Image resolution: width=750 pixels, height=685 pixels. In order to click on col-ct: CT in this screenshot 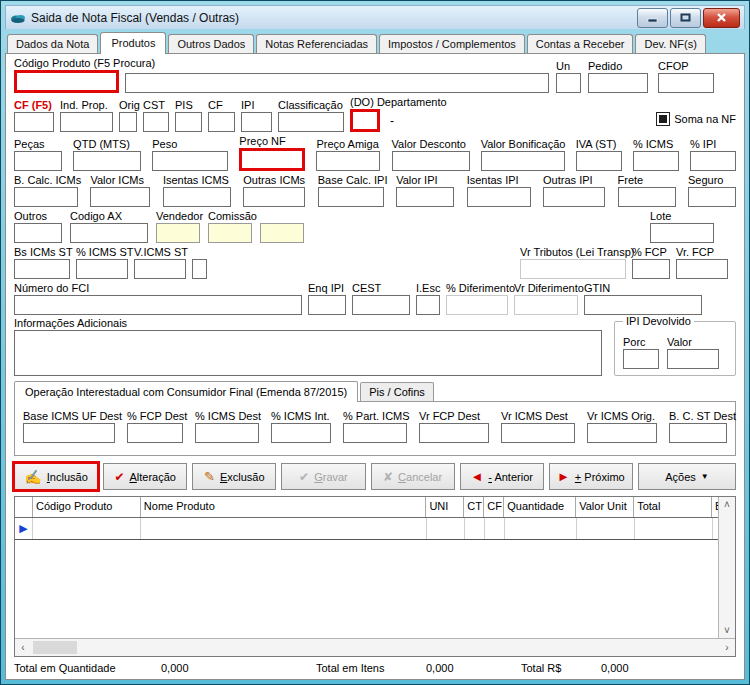, I will do `click(474, 507)`.